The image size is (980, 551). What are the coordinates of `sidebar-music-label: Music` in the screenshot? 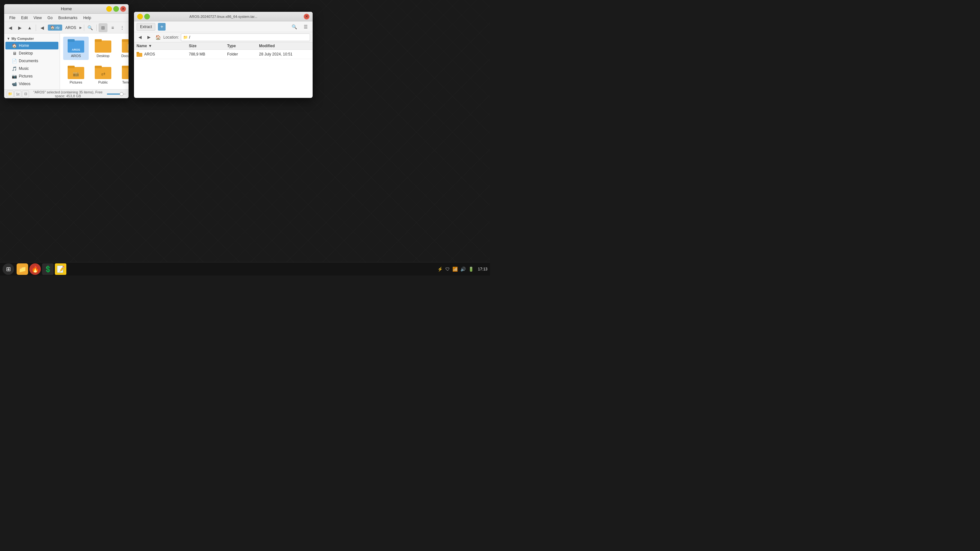 It's located at (24, 68).